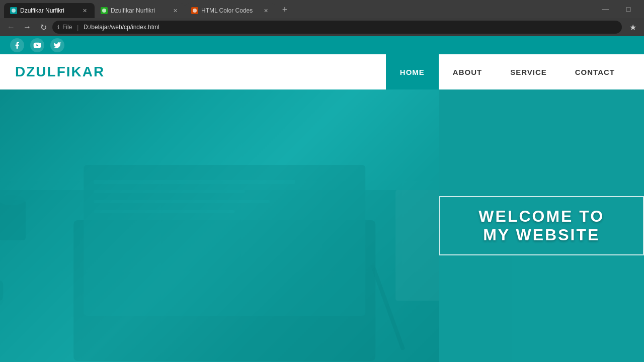 This screenshot has width=644, height=362. Describe the element at coordinates (37, 45) in the screenshot. I see `youtube-icon` at that location.